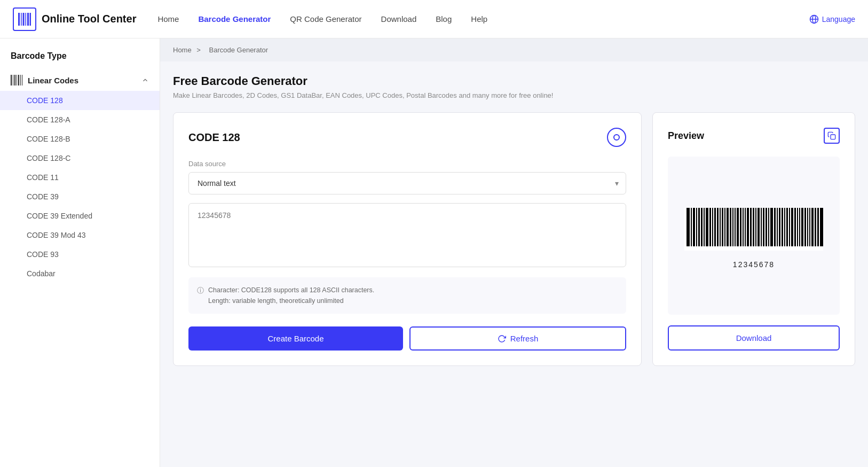 The image size is (868, 467). What do you see at coordinates (407, 339) in the screenshot?
I see `action-buttons: Create Barcode Refresh` at bounding box center [407, 339].